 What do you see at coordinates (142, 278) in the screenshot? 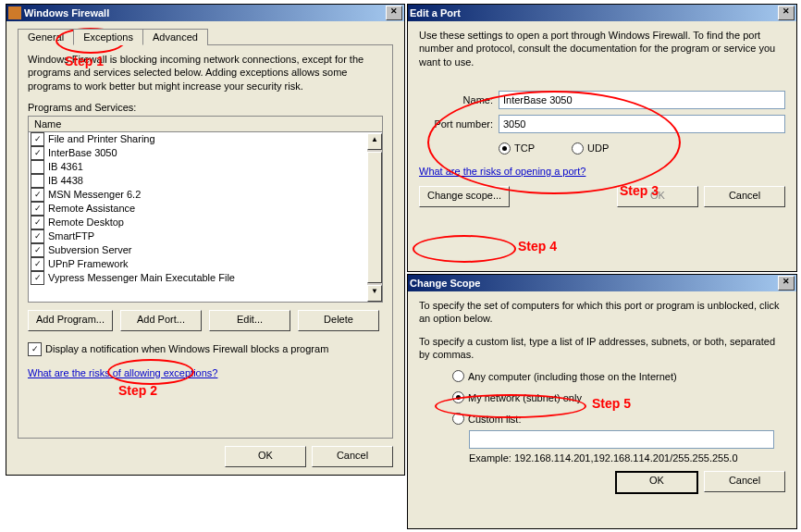
I see `item-label: Vypress Messenger Main Executable File` at bounding box center [142, 278].